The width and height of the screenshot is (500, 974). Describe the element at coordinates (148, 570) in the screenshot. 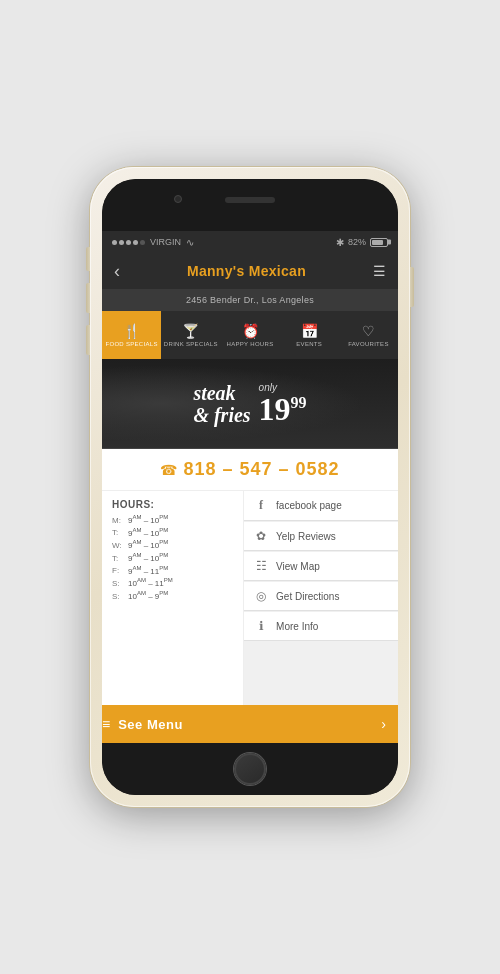

I see `hours-time: 9AM – 11PM` at that location.